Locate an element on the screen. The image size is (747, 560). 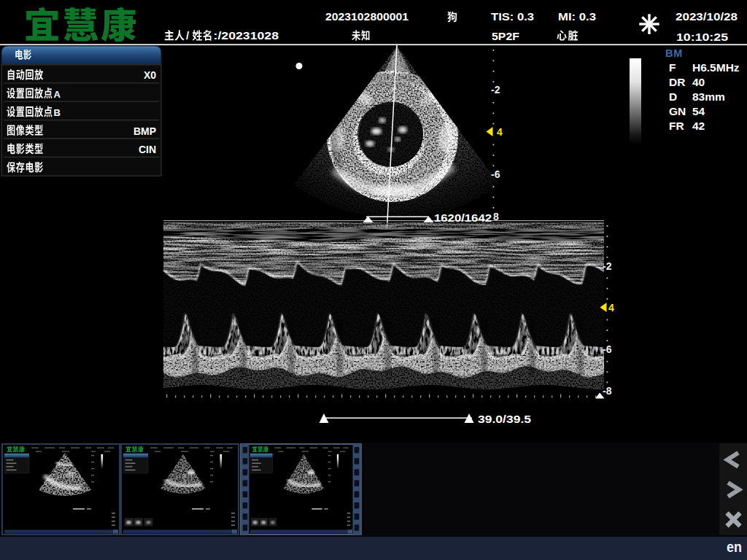
svg-text: 8 is located at coordinates (496, 217).